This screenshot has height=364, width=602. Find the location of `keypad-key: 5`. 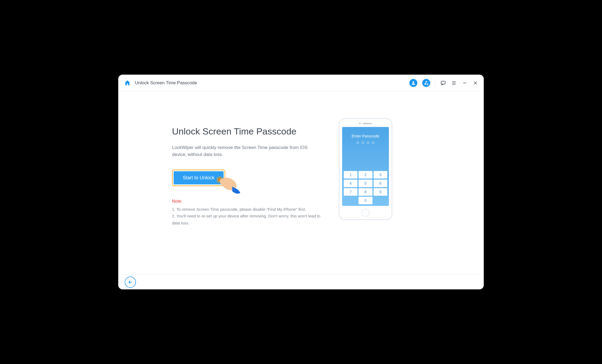

keypad-key: 5 is located at coordinates (366, 183).